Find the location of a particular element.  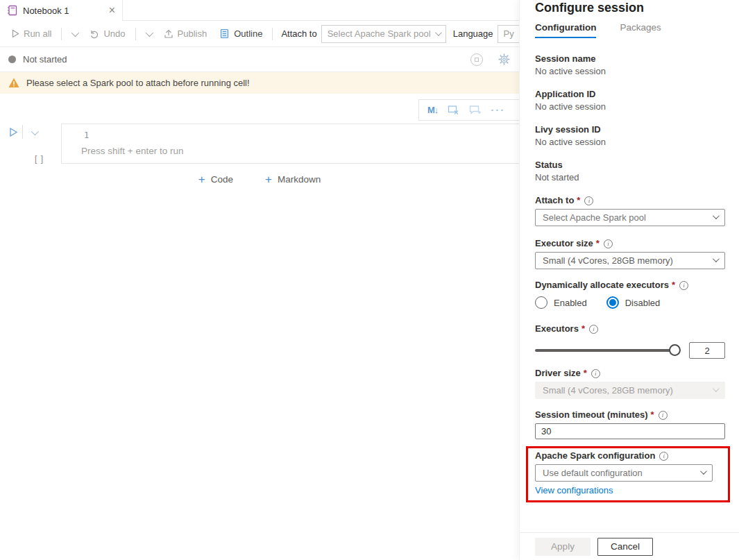

radio-enabled-label: Enabled is located at coordinates (570, 303).